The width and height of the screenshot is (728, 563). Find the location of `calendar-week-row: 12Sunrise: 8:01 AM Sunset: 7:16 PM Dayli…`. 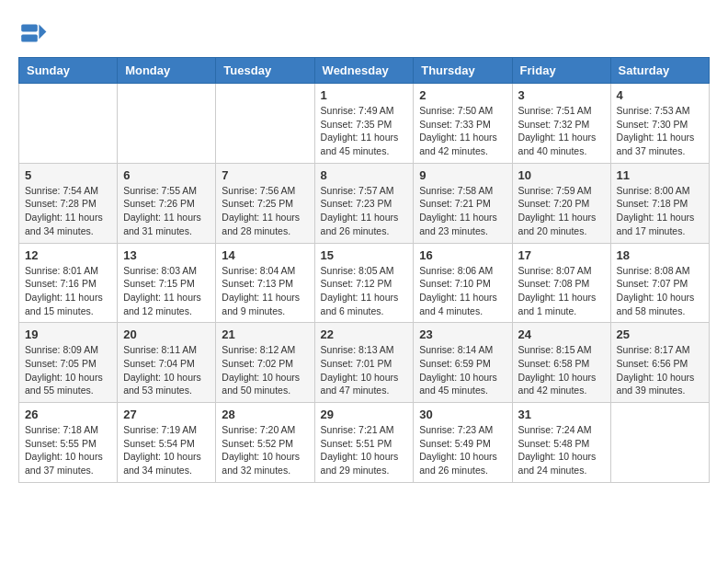

calendar-week-row: 12Sunrise: 8:01 AM Sunset: 7:16 PM Dayli… is located at coordinates (364, 283).